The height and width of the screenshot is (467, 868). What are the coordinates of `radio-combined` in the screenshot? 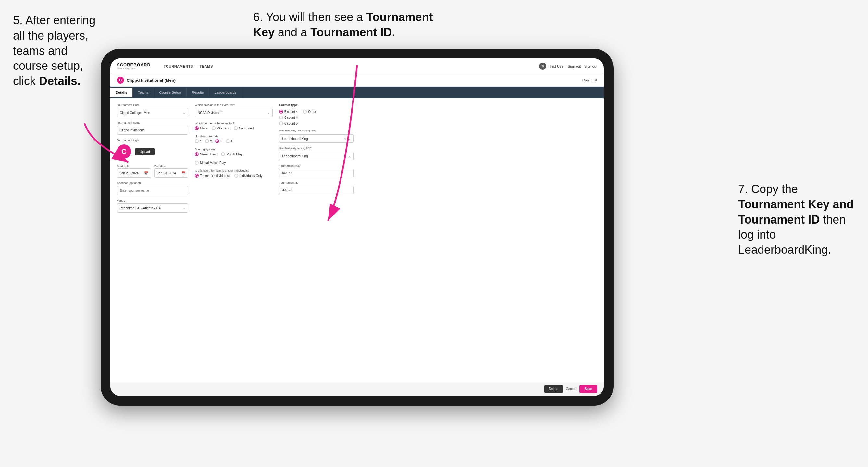 It's located at (236, 128).